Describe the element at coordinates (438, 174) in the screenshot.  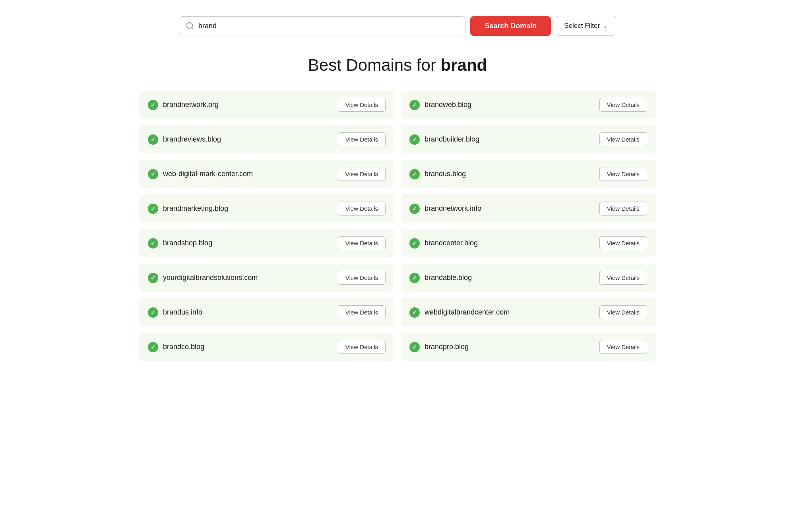
I see `domain-left: brandus.blog` at that location.